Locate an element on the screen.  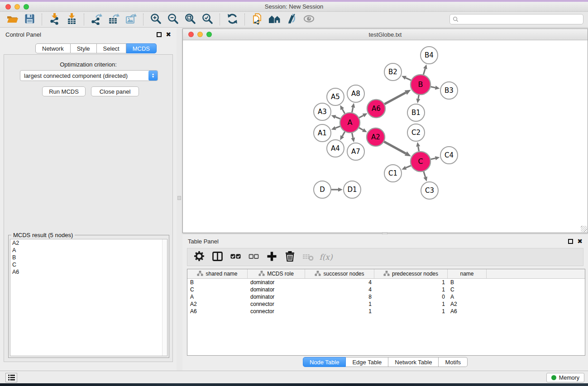
mcds-result-list: A2ABCA6 is located at coordinates (89, 298).